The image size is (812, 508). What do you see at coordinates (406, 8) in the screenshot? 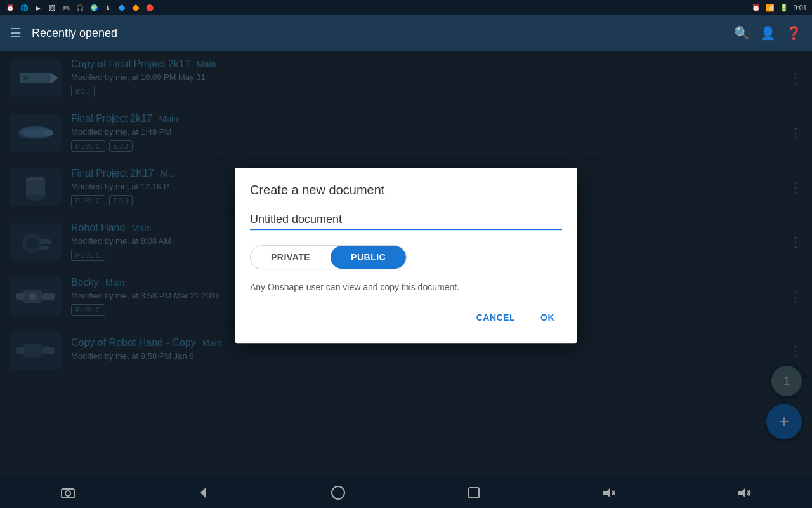
I see `status-bar: ⏰ 🌐 ▶ 🖼 🎮 🎧 🌍 ⬇ 🔷 🔶 🔴 ⏰ 📶 🔋 9:01` at bounding box center [406, 8].